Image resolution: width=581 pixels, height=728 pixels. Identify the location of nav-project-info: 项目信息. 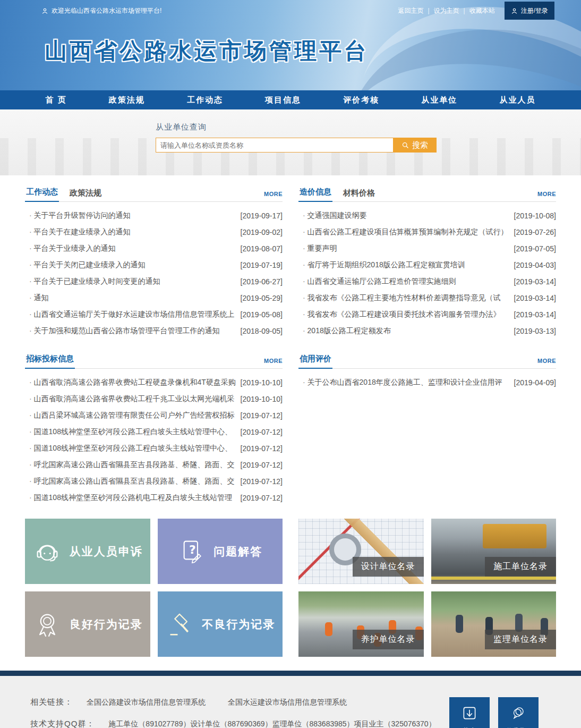
(283, 100).